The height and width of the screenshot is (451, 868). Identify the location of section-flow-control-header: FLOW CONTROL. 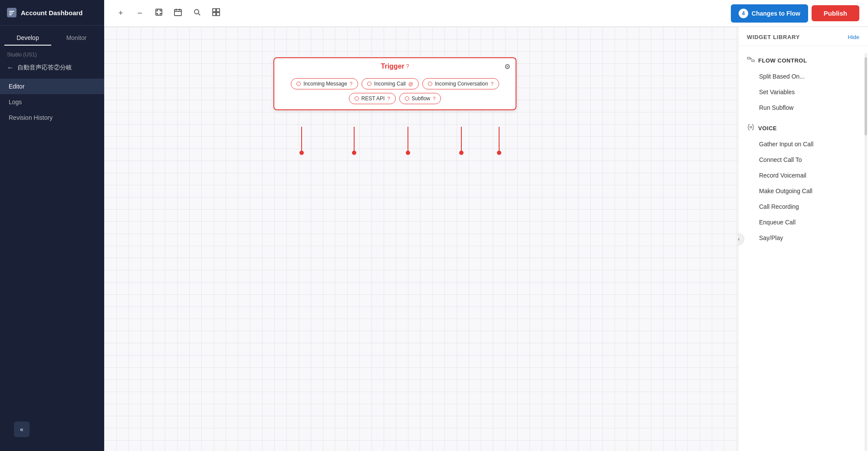
(803, 60).